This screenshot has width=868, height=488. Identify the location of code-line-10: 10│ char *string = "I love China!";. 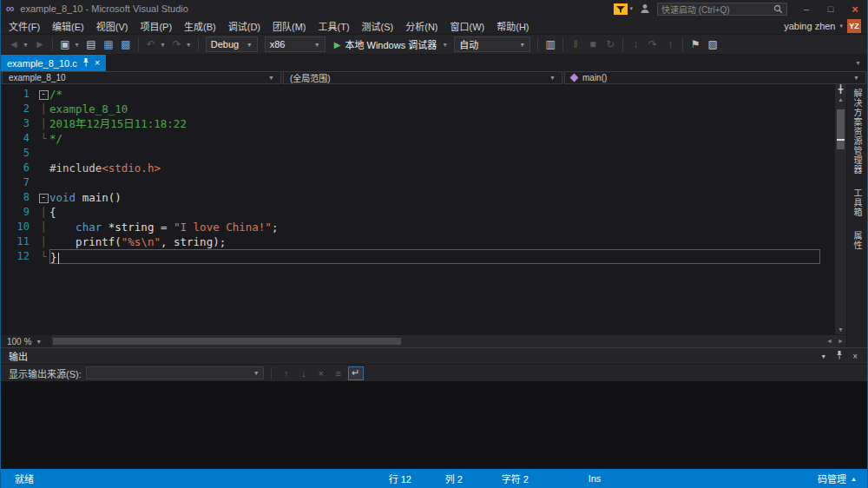
(418, 228).